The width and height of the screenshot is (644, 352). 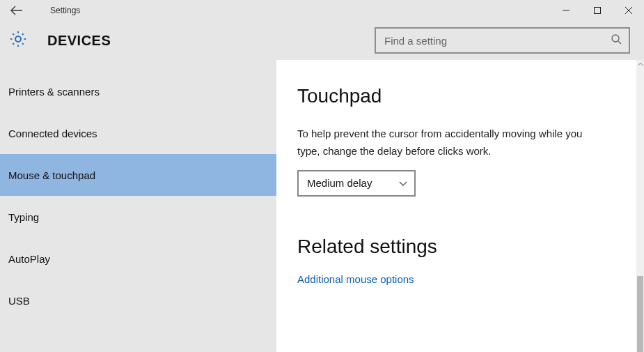 What do you see at coordinates (29, 259) in the screenshot?
I see `sidebar-item-label: AutoPlay` at bounding box center [29, 259].